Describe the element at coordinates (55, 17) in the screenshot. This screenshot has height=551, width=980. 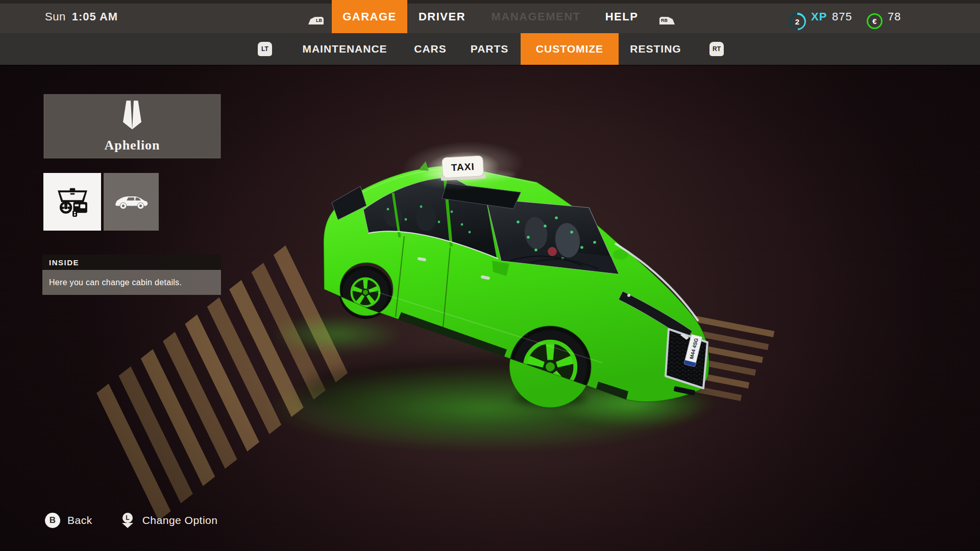
I see `day-label: Sun` at that location.